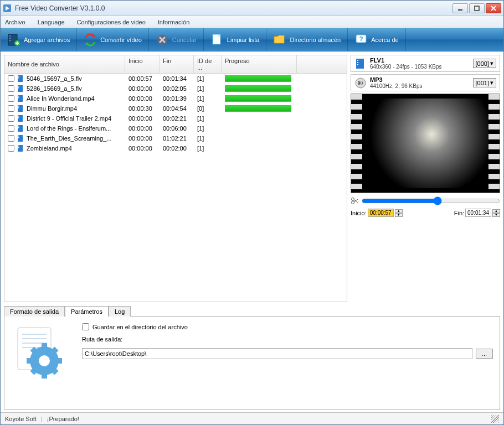 Image resolution: width=504 pixels, height=425 pixels. I want to click on video-format-sub: 640x360 - 24fps - 1053 KBps, so click(420, 66).